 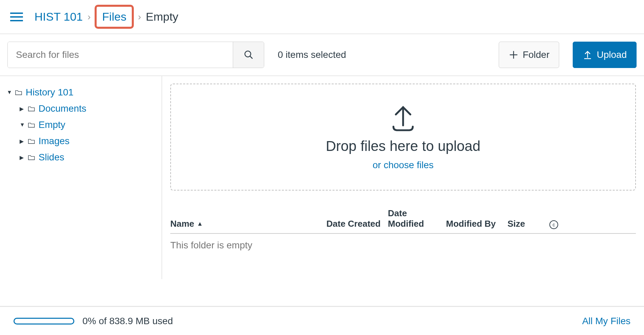 I want to click on upload-button-label: Upload, so click(x=612, y=55).